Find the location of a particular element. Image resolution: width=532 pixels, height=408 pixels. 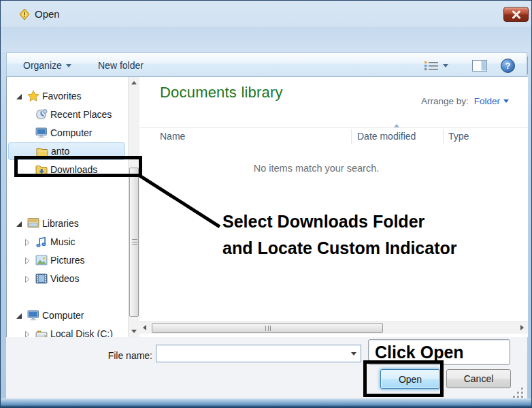

star-icon is located at coordinates (33, 96).